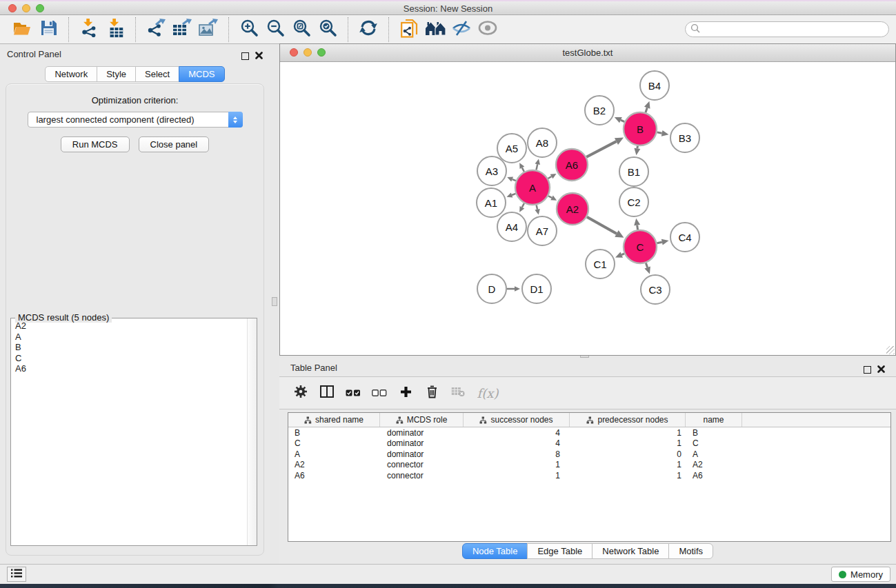 This screenshot has height=588, width=896. I want to click on table-row: Adominator80A, so click(589, 454).